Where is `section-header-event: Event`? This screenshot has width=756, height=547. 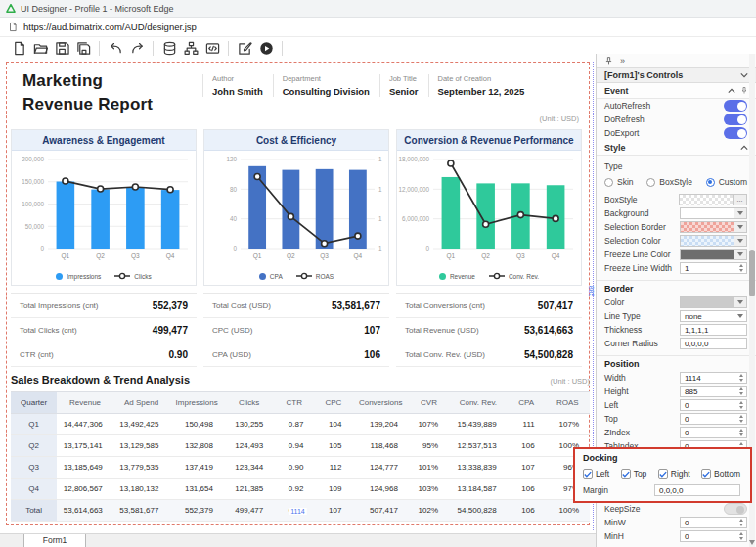 section-header-event: Event is located at coordinates (677, 91).